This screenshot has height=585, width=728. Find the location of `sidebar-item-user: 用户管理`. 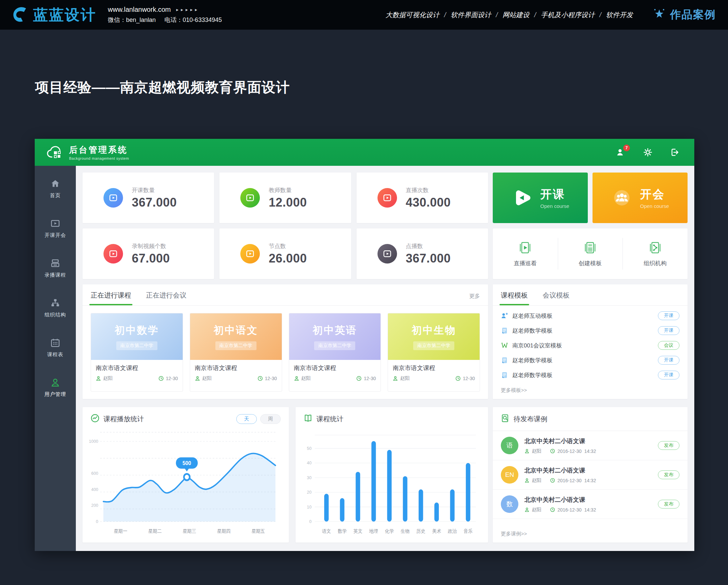

sidebar-item-user: 用户管理 is located at coordinates (55, 388).